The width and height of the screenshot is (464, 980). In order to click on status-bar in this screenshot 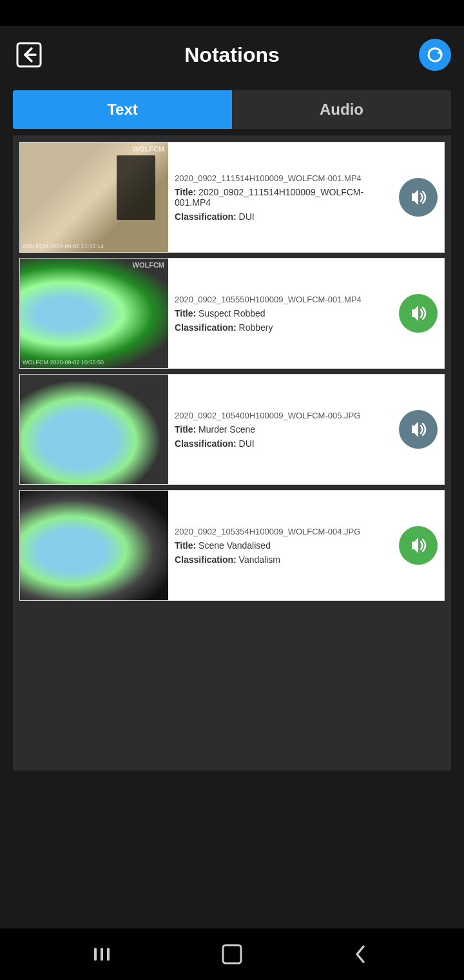, I will do `click(232, 13)`.